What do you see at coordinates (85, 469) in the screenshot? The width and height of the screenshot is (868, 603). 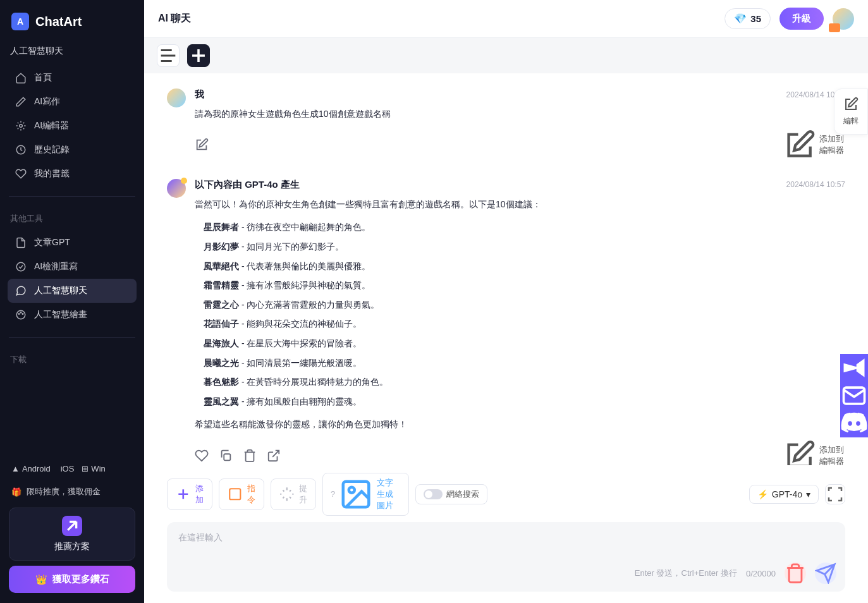 I see `windows-icon: ⊞` at bounding box center [85, 469].